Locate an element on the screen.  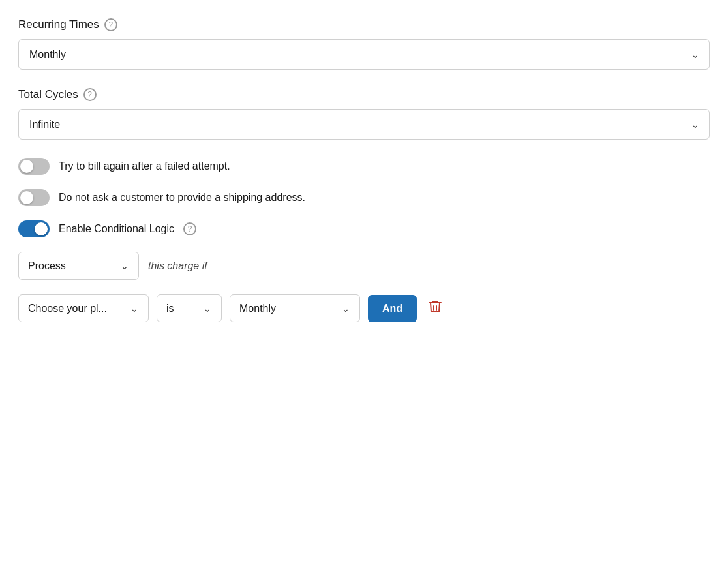
operator-select-wrapper: is is not ⌄ is located at coordinates (189, 308).